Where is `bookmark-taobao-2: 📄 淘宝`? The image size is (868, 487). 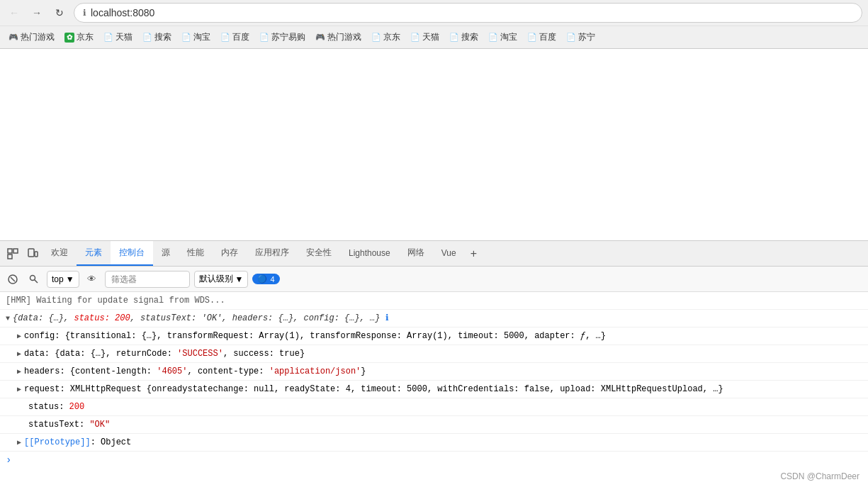
bookmark-taobao-2: 📄 淘宝 is located at coordinates (503, 37).